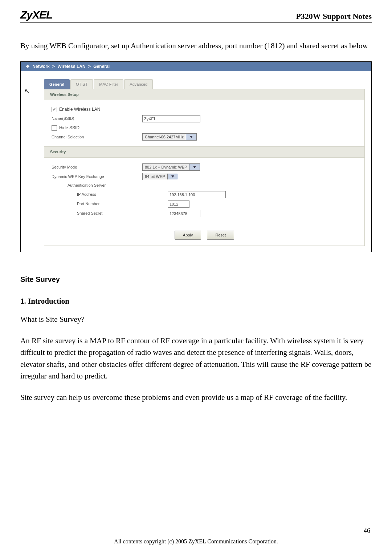 This screenshot has width=392, height=555. What do you see at coordinates (27, 92) in the screenshot?
I see `cursor-icon: ↖` at bounding box center [27, 92].